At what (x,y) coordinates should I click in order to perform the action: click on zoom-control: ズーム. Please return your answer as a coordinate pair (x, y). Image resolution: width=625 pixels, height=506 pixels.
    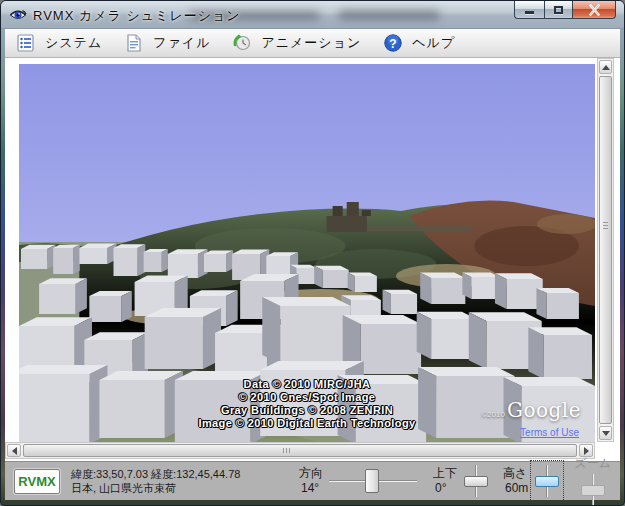
    Looking at the image, I should click on (592, 480).